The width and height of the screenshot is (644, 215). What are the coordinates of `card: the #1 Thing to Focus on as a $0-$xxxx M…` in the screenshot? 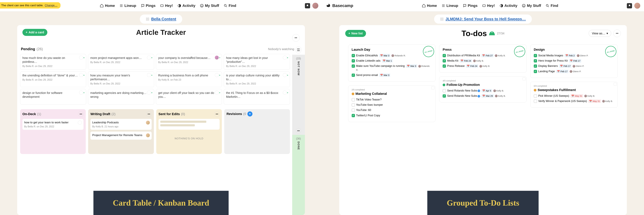 It's located at (257, 97).